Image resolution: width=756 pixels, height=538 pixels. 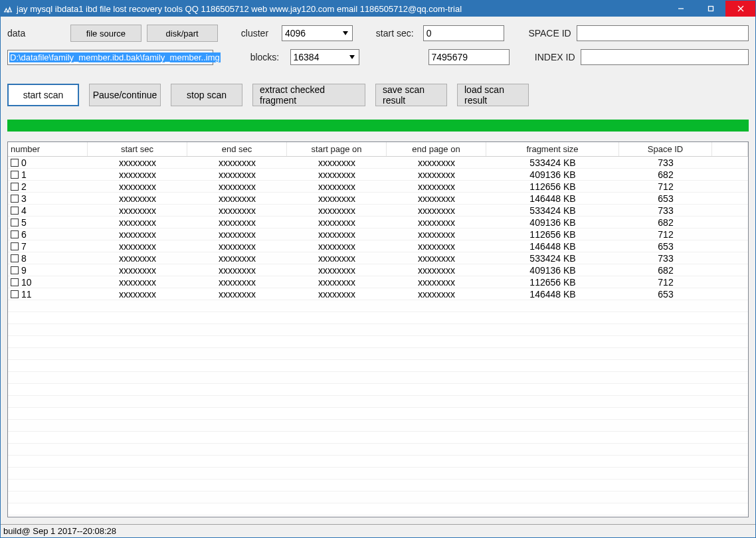 What do you see at coordinates (337, 149) in the screenshot?
I see `col-start-page-on: start page on` at bounding box center [337, 149].